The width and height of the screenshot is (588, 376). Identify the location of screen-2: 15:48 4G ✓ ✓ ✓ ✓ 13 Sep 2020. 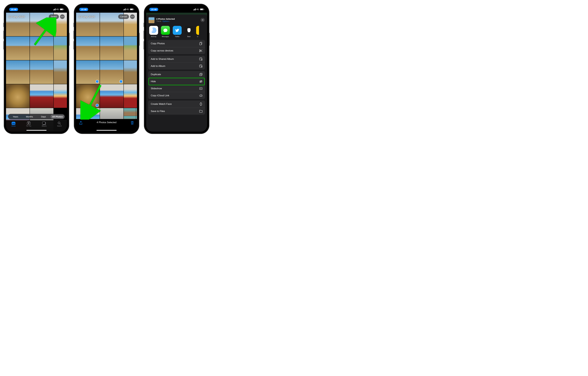
(106, 69).